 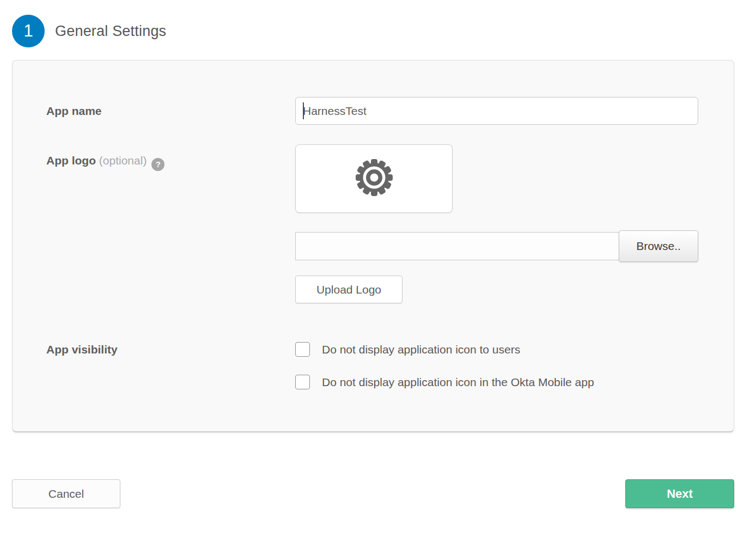 I want to click on checkbox-label: Do not display application icon in the O…, so click(x=458, y=382).